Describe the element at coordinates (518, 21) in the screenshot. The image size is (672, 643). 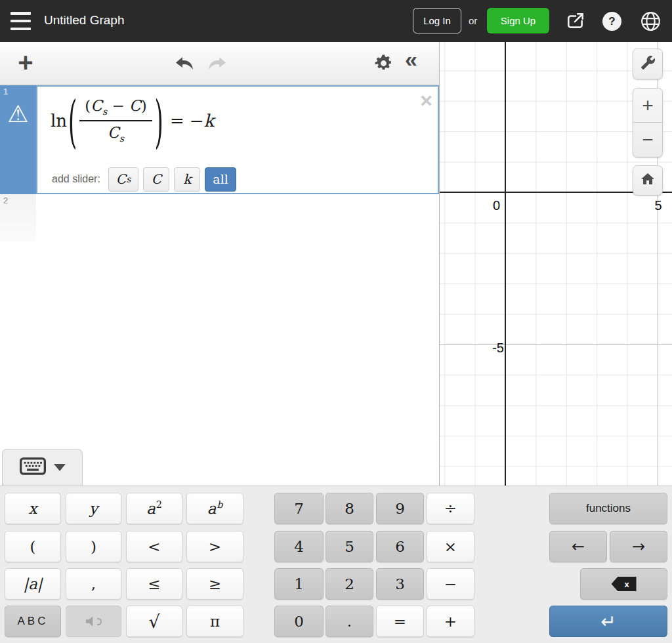
I see `signup-button: Sign Up` at that location.